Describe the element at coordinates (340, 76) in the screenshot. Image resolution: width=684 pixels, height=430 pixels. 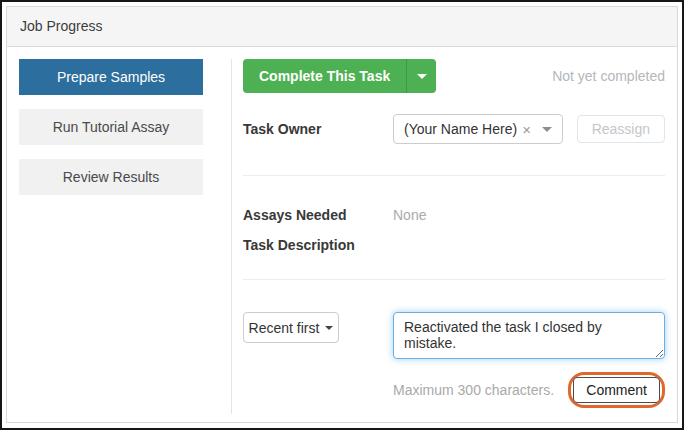
I see `complete-task-split-button: Complete This Task` at that location.